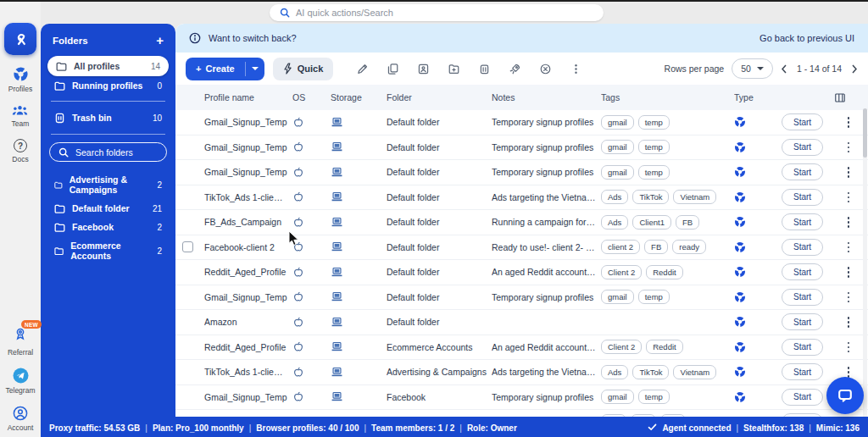  Describe the element at coordinates (485, 69) in the screenshot. I see `delete-button` at that location.